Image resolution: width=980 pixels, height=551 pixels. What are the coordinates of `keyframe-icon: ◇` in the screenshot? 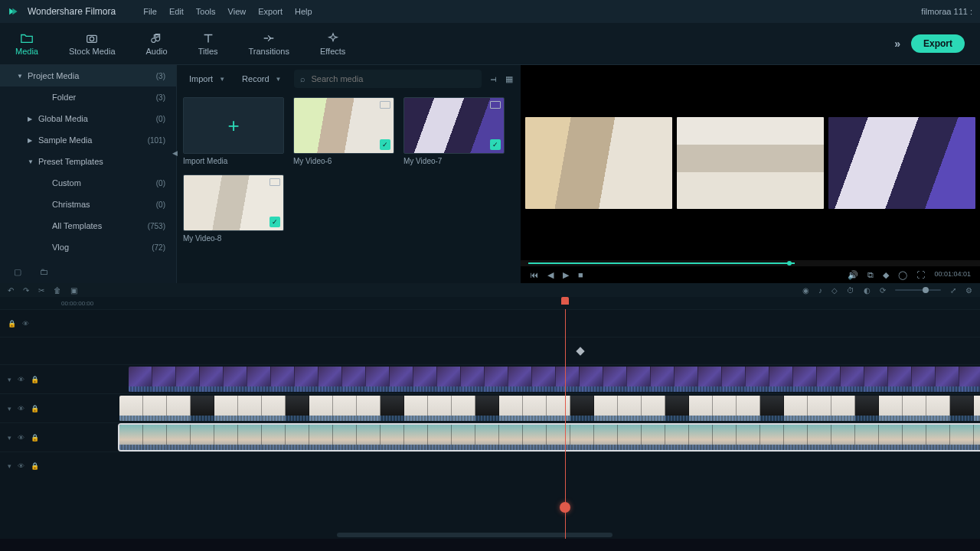 It's located at (835, 291).